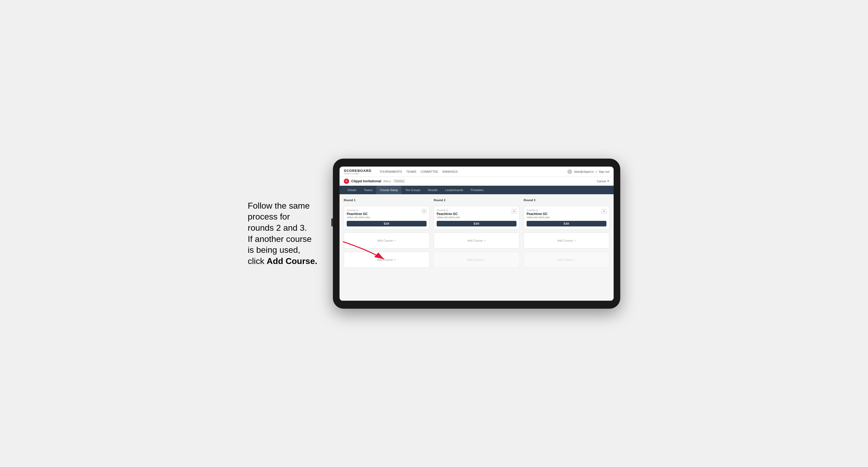 The image size is (868, 467). I want to click on plus-icon-r3-2: +, so click(575, 259).